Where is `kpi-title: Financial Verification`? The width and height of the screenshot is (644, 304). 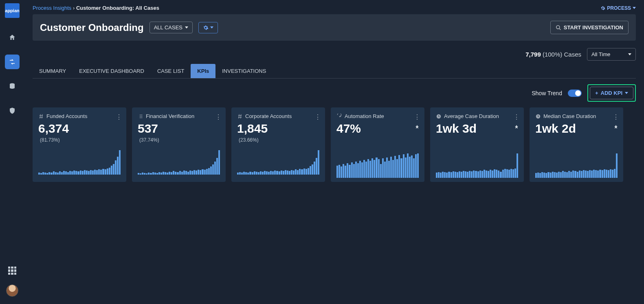
kpi-title: Financial Verification is located at coordinates (170, 116).